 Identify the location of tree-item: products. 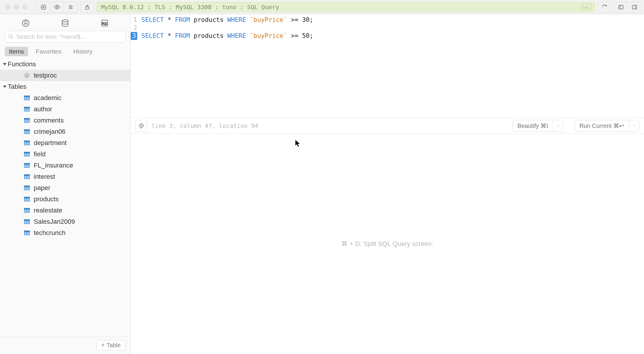
(65, 199).